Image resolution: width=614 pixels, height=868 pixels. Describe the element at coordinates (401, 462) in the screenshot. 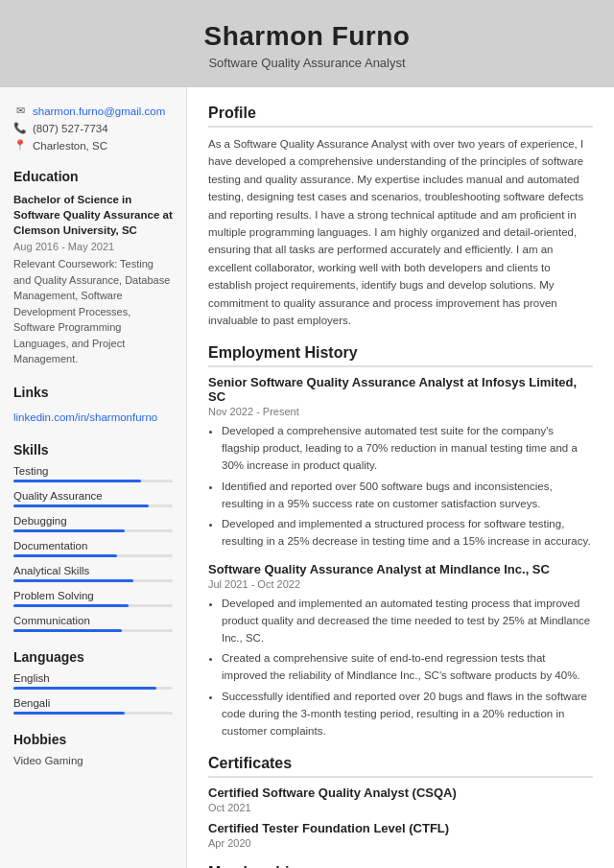

I see `job-entry: Senior Software Quality Assurance Analys…` at that location.